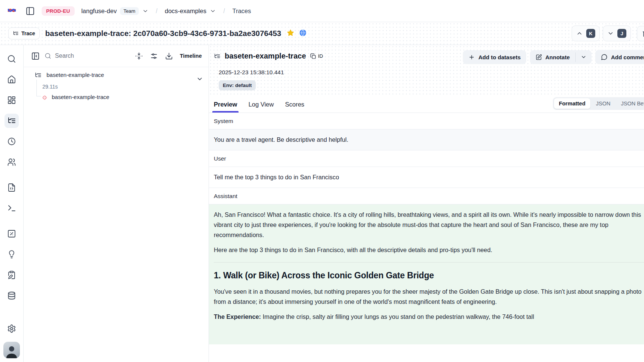 This screenshot has height=362, width=644. Describe the element at coordinates (630, 104) in the screenshot. I see `format-option-json-beta: JSON Beta` at that location.